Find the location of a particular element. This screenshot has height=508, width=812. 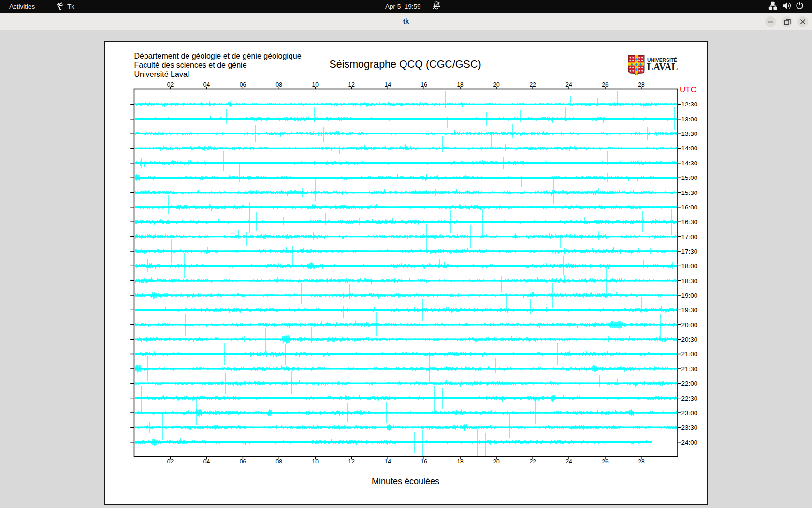

svg-text: Université Laval is located at coordinates (162, 75).